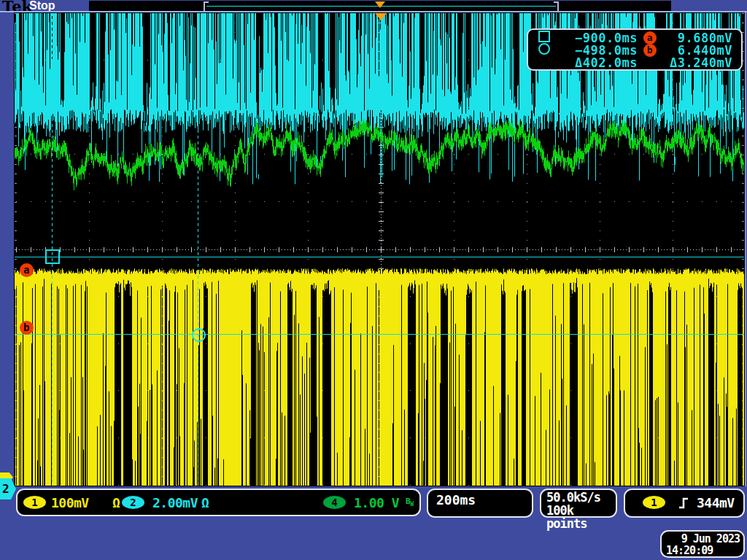  What do you see at coordinates (205, 503) in the screenshot?
I see `channel2-impedance: Ω` at bounding box center [205, 503].